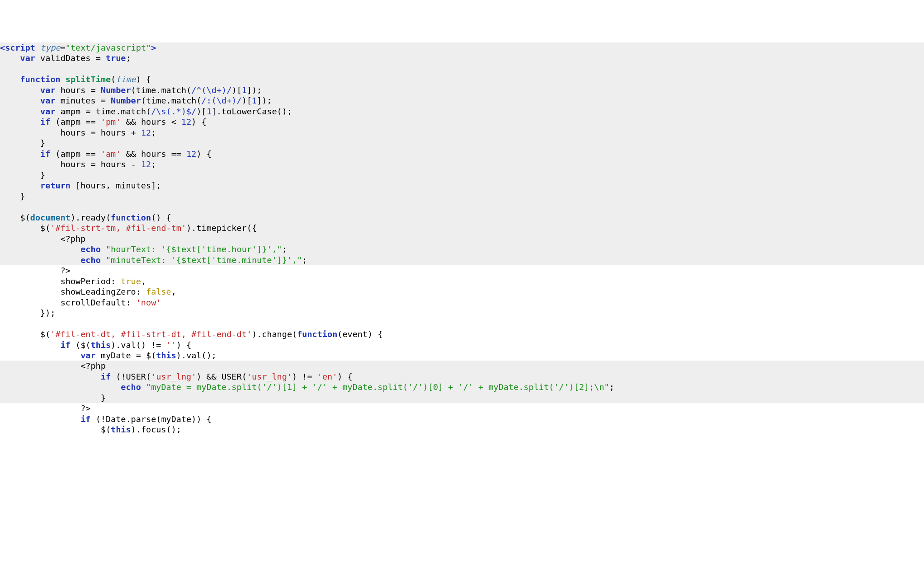 Image resolution: width=924 pixels, height=563 pixels. What do you see at coordinates (462, 260) in the screenshot?
I see `code-line: echo "minuteText: '{$text['time.minute']…` at bounding box center [462, 260].